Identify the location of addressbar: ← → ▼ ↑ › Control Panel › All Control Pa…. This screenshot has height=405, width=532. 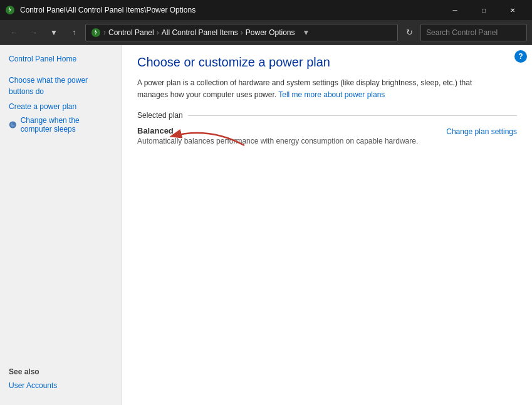
(266, 33).